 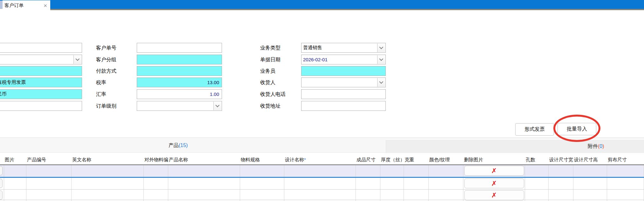 What do you see at coordinates (101, 95) in the screenshot?
I see `exchange-rate-label: 汇率` at bounding box center [101, 95].